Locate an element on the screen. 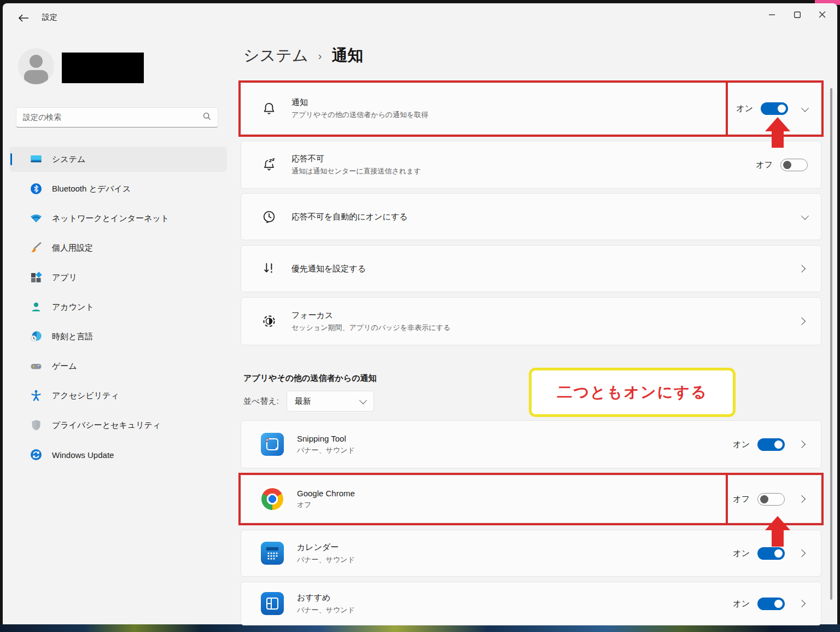 The image size is (840, 632). app-name: おすすめ is located at coordinates (515, 598).